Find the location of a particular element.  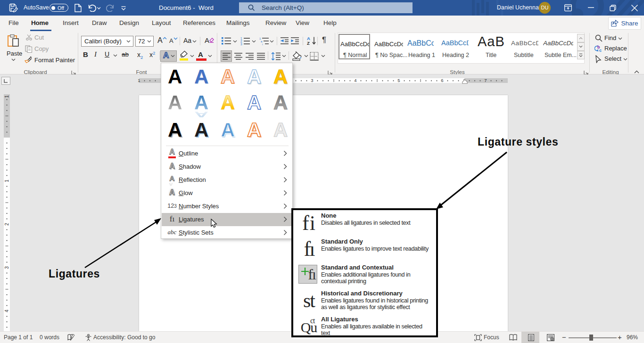

svg-text: 2 is located at coordinates (7, 224).